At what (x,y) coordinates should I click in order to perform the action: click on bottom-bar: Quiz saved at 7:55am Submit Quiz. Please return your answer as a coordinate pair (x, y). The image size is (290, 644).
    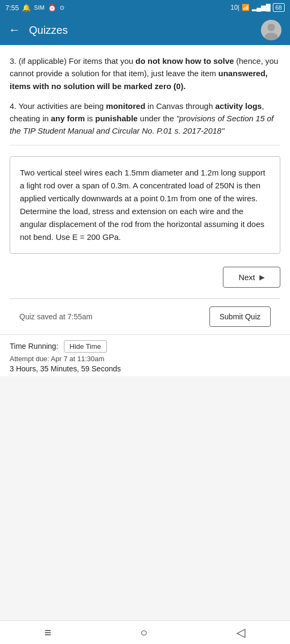
    Looking at the image, I should click on (145, 317).